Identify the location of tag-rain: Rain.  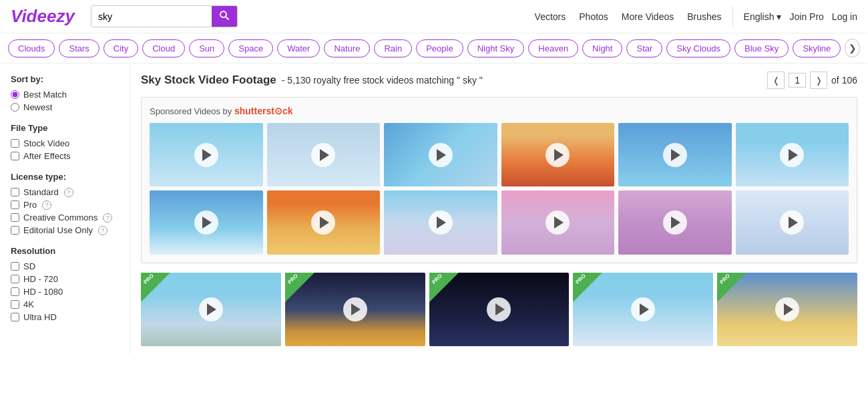
(393, 48).